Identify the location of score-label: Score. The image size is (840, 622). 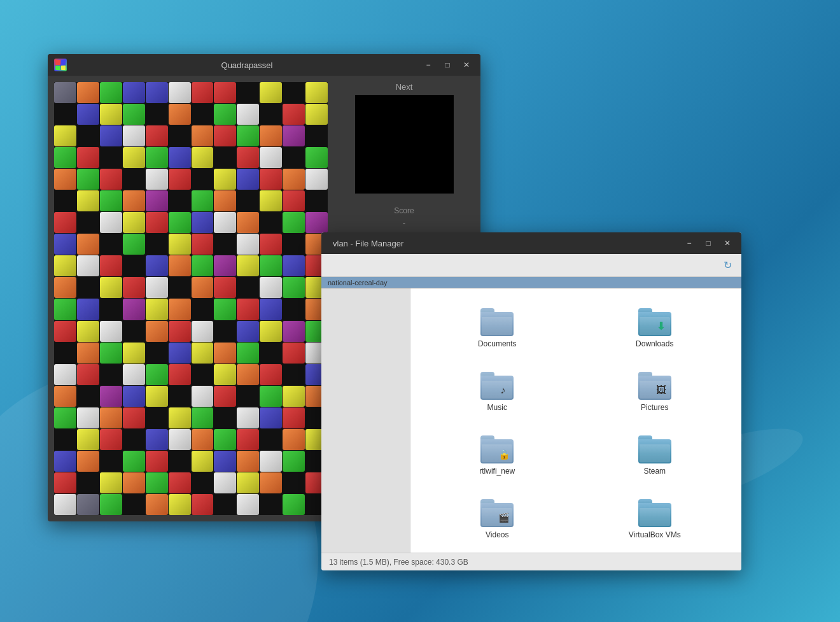
(404, 211).